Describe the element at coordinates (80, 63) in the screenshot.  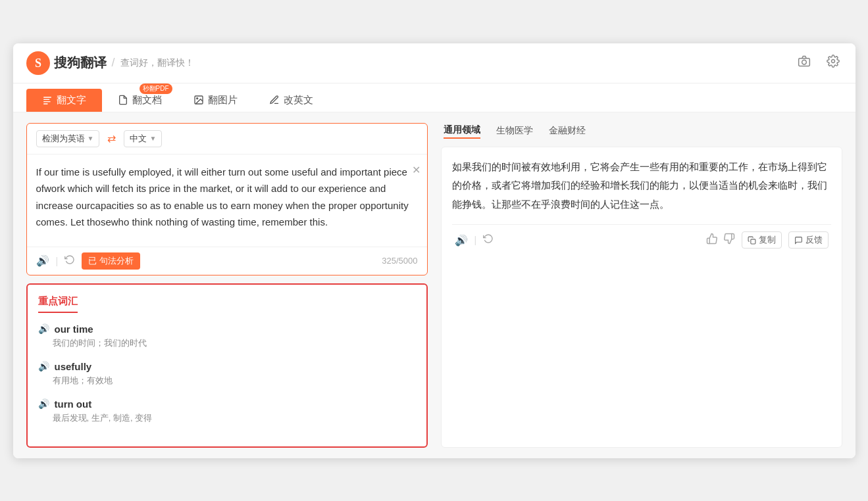
I see `app-name: 搜狗翻译` at that location.